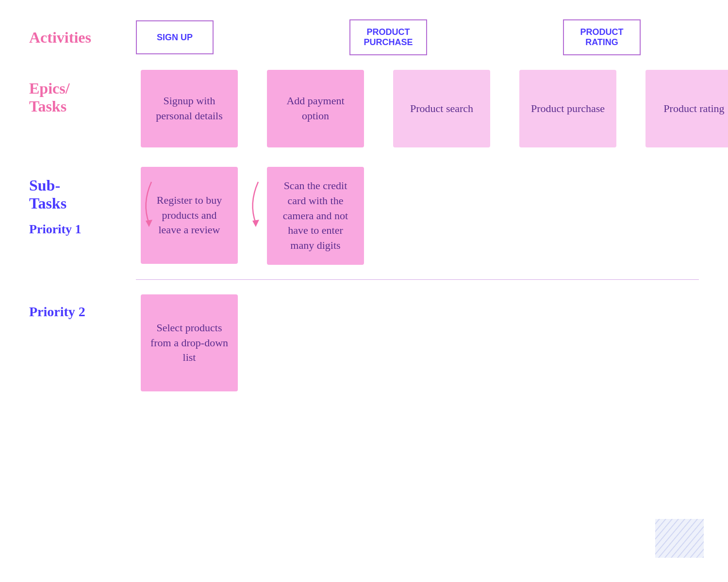 This screenshot has width=728, height=582. Describe the element at coordinates (50, 97) in the screenshot. I see `epics-label: Epics/ Tasks` at that location.